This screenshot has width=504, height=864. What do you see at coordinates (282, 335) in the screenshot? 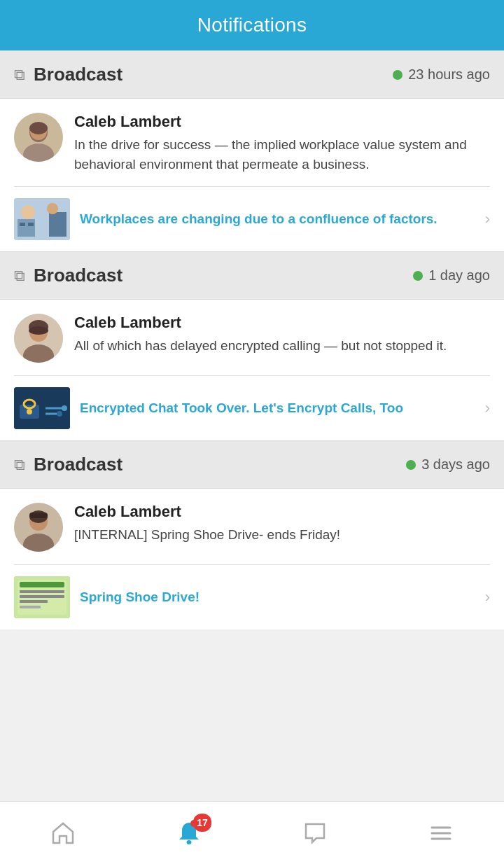
I see `notif-text-block-2: Caleb Lambert All of which has delayed e…` at bounding box center [282, 335].